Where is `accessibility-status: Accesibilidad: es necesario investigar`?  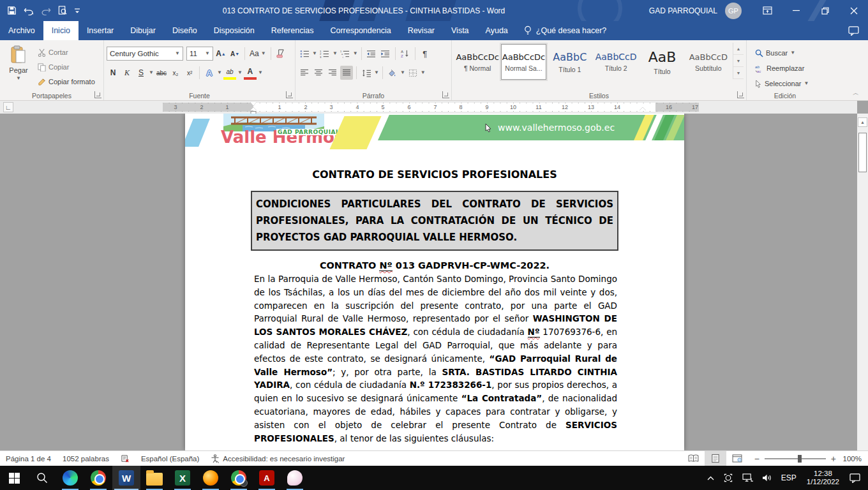
accessibility-status: Accesibilidad: es necesario investigar is located at coordinates (278, 458).